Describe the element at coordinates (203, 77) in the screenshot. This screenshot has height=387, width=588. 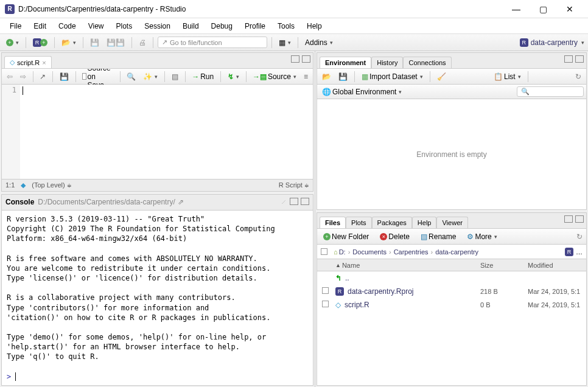
I see `run-button: →Run` at that location.